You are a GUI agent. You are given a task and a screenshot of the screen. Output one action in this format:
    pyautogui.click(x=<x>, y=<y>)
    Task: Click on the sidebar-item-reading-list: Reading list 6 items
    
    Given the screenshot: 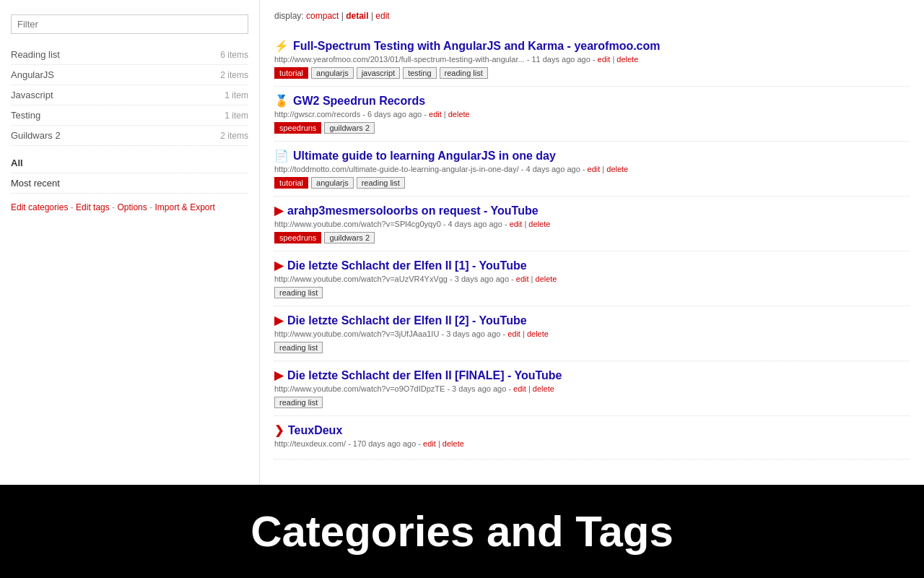 What is the action you would take?
    pyautogui.click(x=130, y=55)
    